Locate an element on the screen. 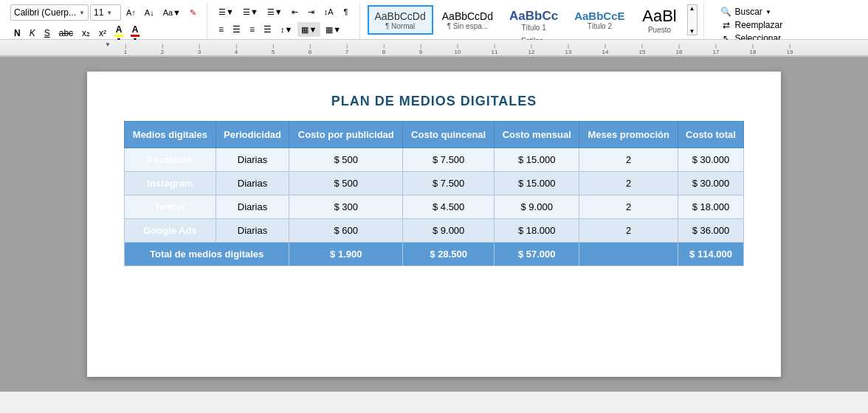  cell-costpub-2: $ 300 is located at coordinates (346, 207).